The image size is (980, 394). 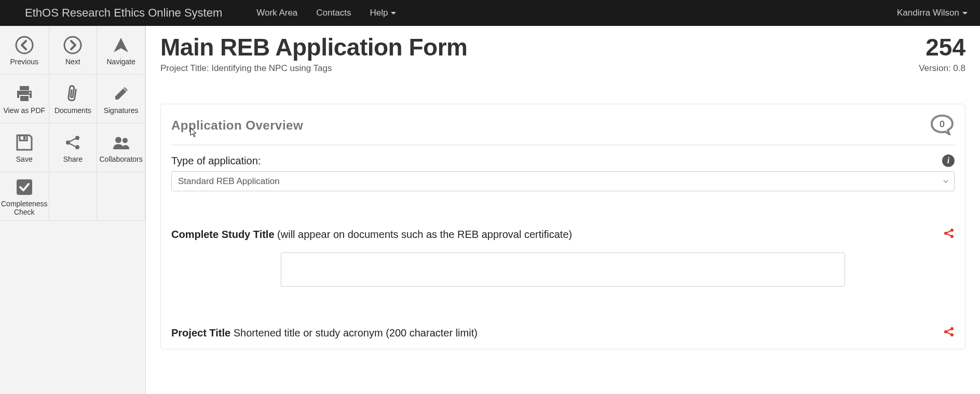 I want to click on view-pdf-button: View as PDF, so click(x=25, y=99).